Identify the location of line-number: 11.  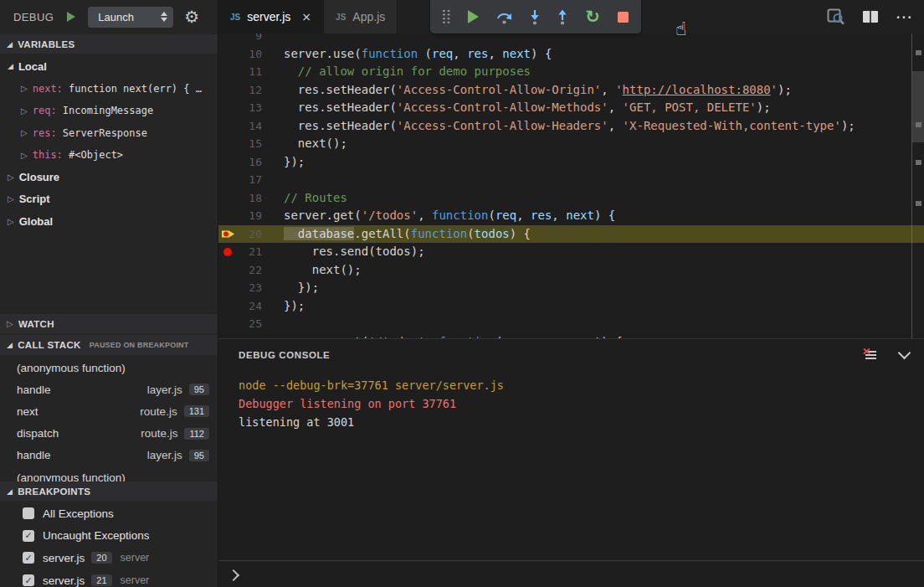
(249, 72).